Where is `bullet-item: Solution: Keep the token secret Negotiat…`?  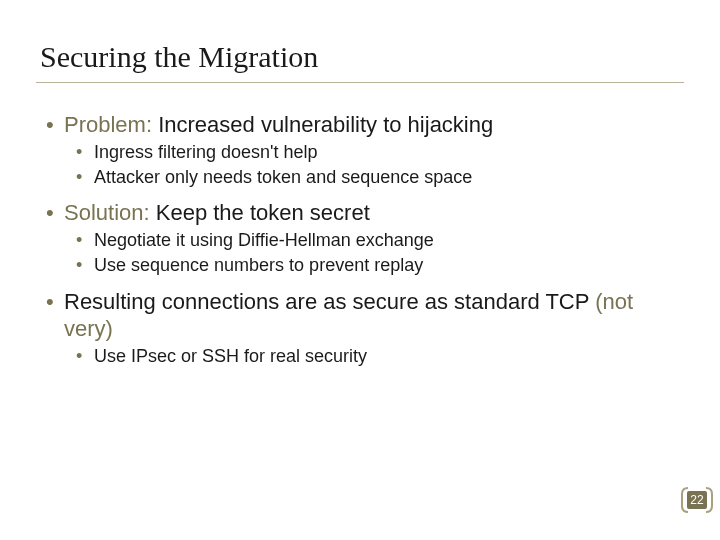 bullet-item: Solution: Keep the token secret Negotiat… is located at coordinates (361, 238).